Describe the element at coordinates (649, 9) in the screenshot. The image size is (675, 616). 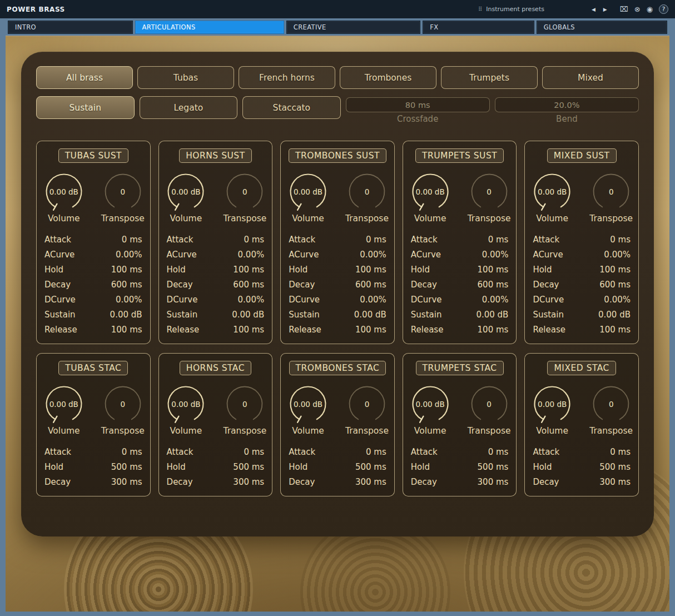
I see `eye-icon: ◉` at that location.